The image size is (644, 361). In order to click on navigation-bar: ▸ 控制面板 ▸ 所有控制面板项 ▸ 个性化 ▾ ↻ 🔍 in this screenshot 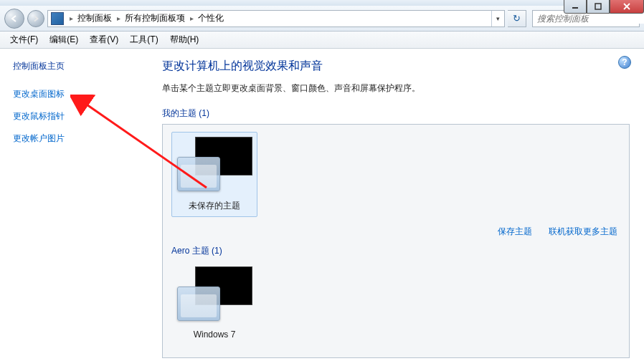, I will do `click(322, 19)`.